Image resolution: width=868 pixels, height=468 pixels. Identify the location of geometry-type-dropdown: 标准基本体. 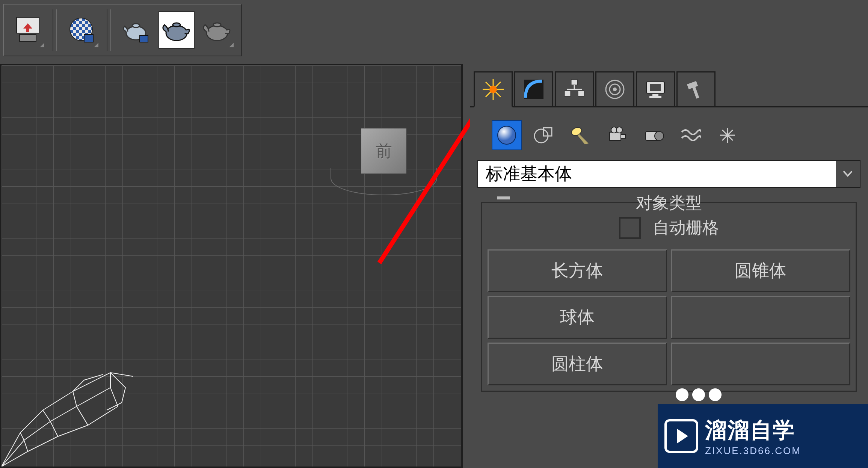
(669, 174).